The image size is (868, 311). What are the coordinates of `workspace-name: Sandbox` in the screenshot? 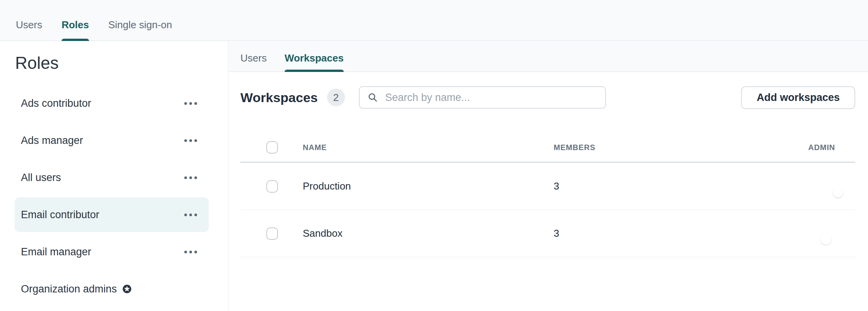 It's located at (428, 234).